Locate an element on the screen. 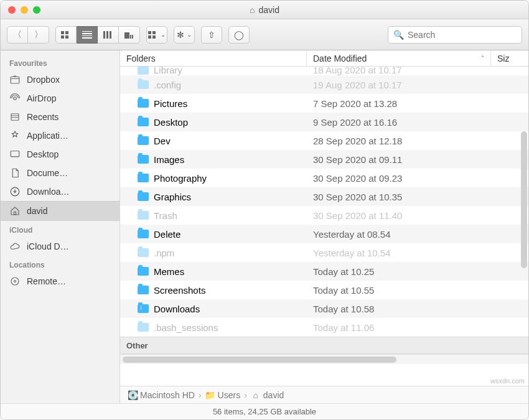  path-segment: 📁Users is located at coordinates (223, 395).